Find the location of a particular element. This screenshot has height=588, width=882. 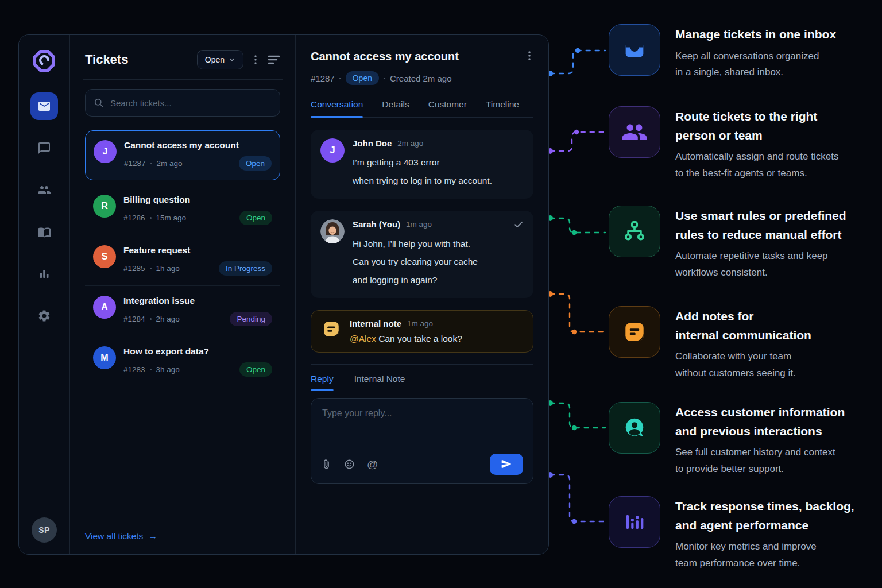

reply-input is located at coordinates (422, 431).